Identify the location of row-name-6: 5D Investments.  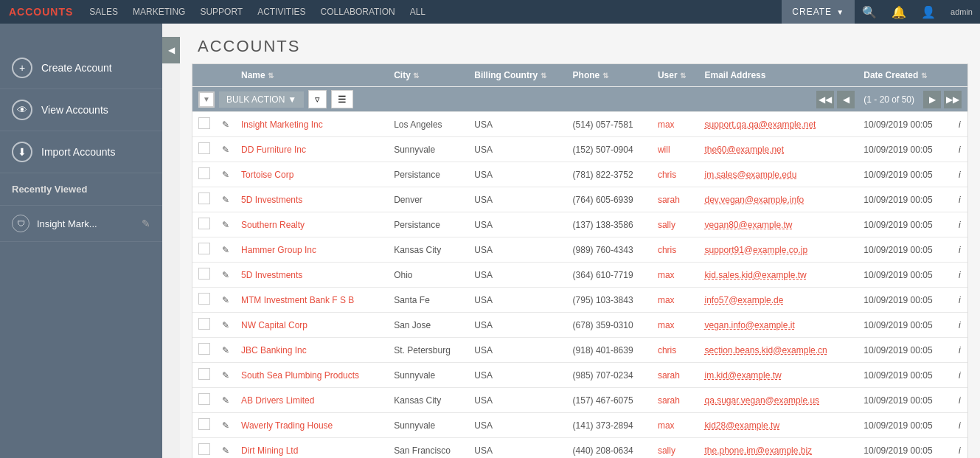
(311, 275).